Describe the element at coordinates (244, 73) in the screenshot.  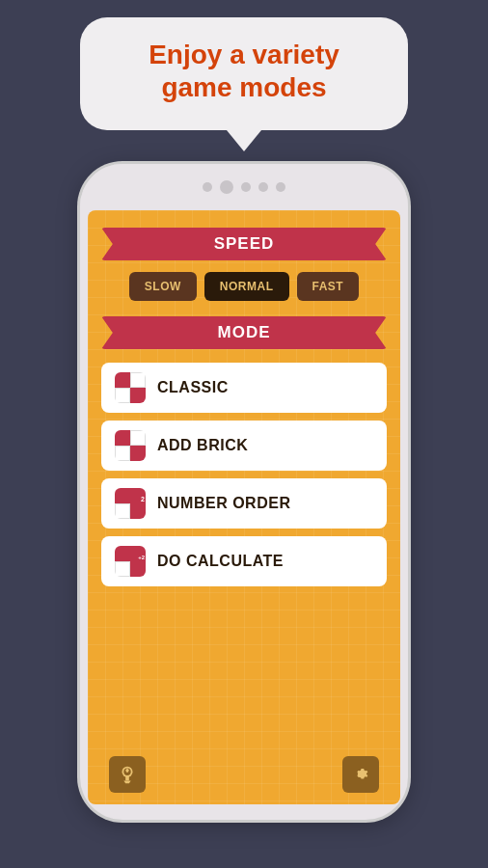
I see `speech-bubble: Enjoy a variety game modes` at that location.